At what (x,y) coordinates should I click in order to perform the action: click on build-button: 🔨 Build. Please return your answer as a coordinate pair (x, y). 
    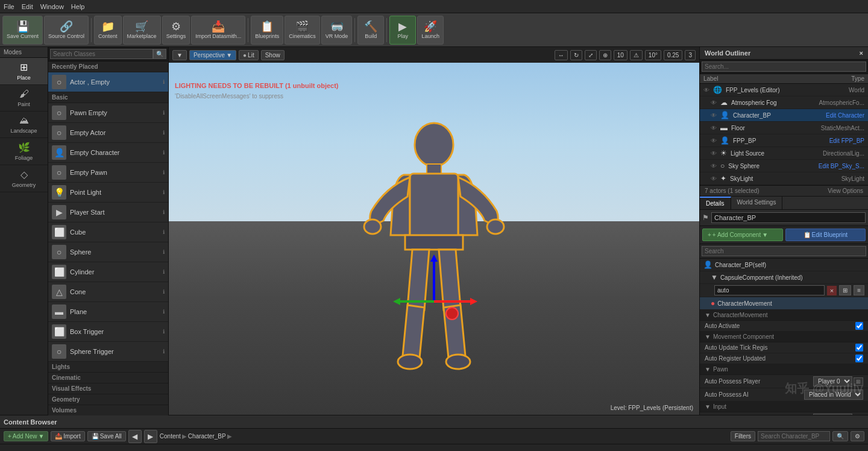
    Looking at the image, I should click on (371, 30).